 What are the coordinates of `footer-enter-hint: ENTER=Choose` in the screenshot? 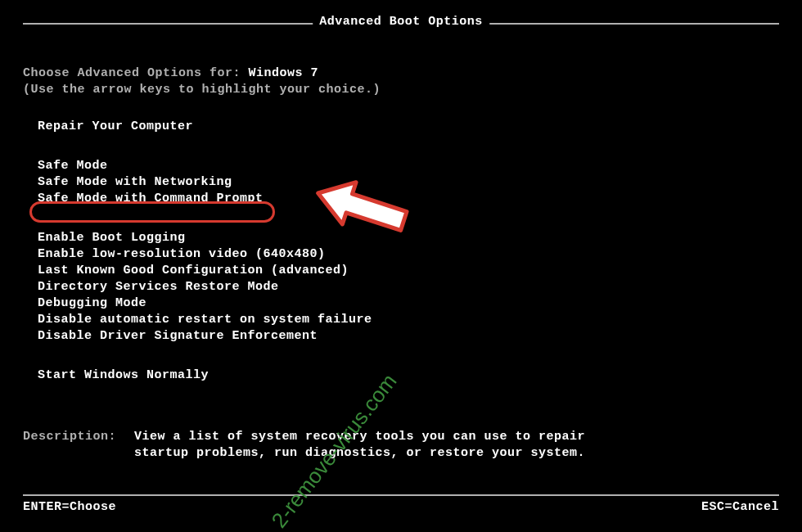 It's located at (70, 507).